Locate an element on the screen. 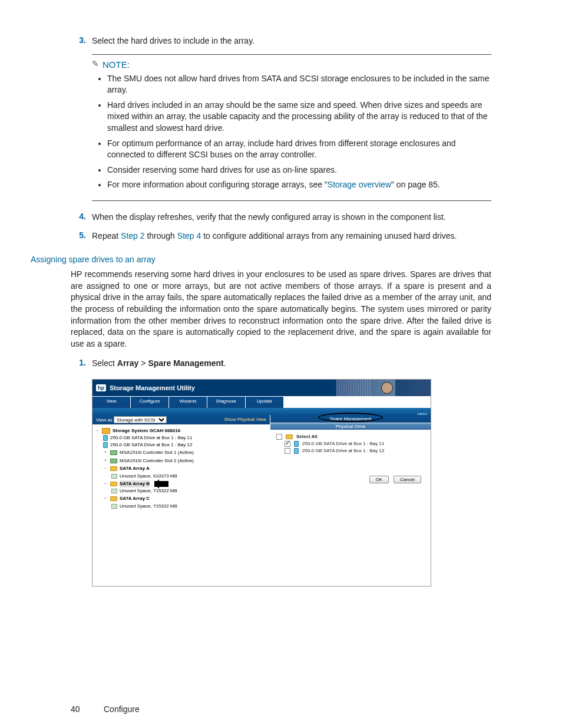  tree-arrB-label: SATA Array B is located at coordinates (134, 484).